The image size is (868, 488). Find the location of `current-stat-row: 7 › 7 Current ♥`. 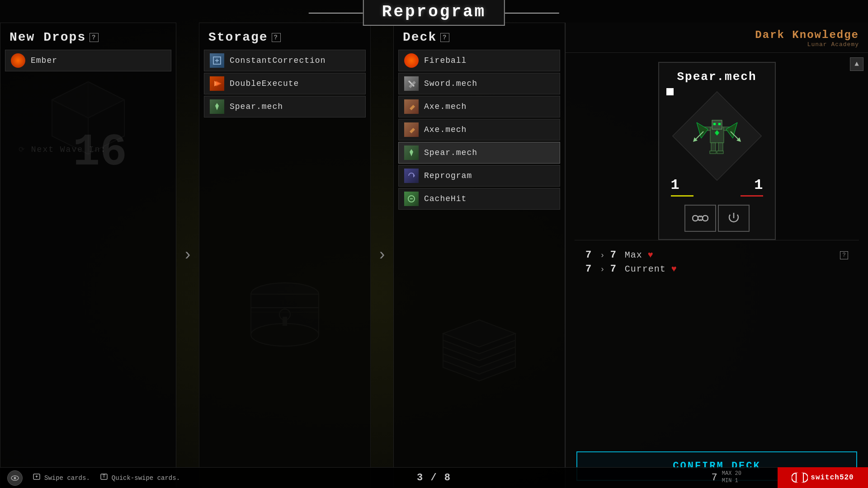

current-stat-row: 7 › 7 Current ♥ is located at coordinates (717, 269).